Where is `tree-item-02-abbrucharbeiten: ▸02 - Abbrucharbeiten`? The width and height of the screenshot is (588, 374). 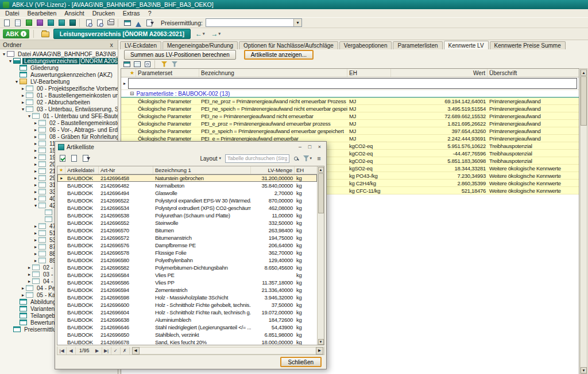 tree-item-02-abbrucharbeiten: ▸02 - Abbrucharbeiten is located at coordinates (59, 102).